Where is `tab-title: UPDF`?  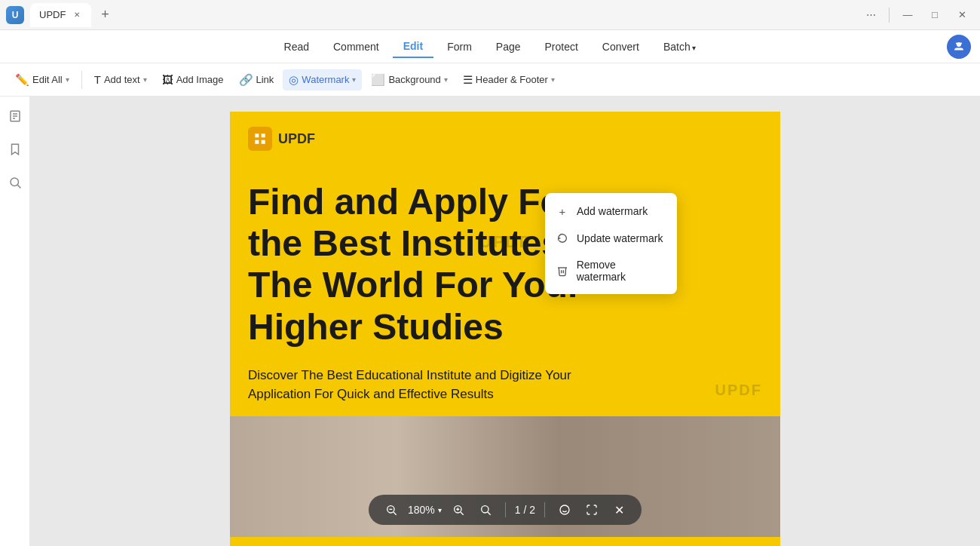
tab-title: UPDF is located at coordinates (53, 15).